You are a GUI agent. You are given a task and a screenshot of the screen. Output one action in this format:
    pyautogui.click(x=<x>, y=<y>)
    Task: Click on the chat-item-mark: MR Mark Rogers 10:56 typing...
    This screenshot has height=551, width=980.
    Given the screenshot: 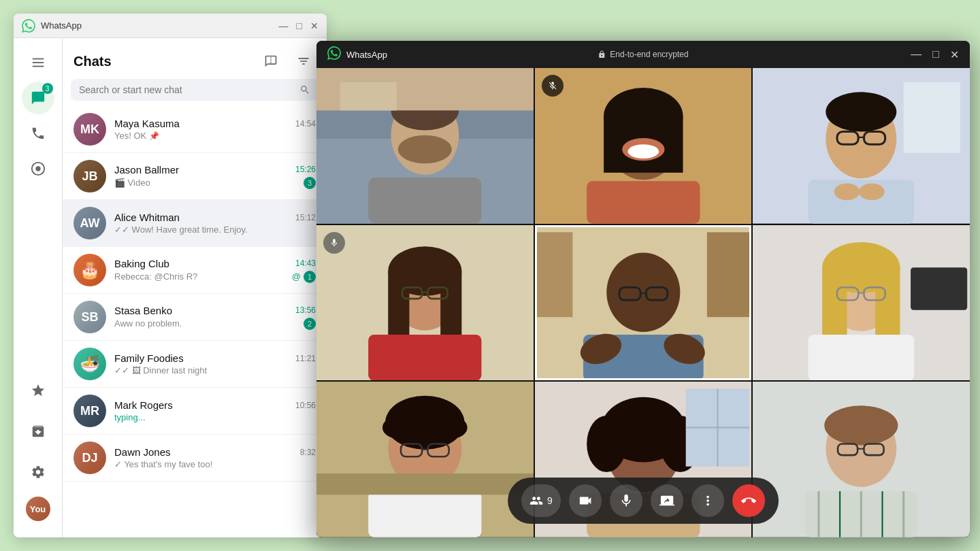 What is the action you would take?
    pyautogui.click(x=195, y=411)
    